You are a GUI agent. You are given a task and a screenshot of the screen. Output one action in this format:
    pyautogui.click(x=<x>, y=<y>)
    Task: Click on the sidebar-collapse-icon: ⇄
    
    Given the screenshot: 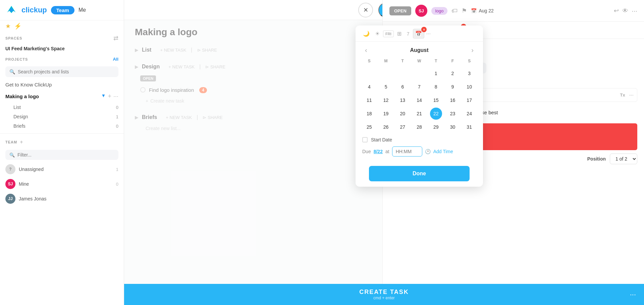 What is the action you would take?
    pyautogui.click(x=116, y=38)
    